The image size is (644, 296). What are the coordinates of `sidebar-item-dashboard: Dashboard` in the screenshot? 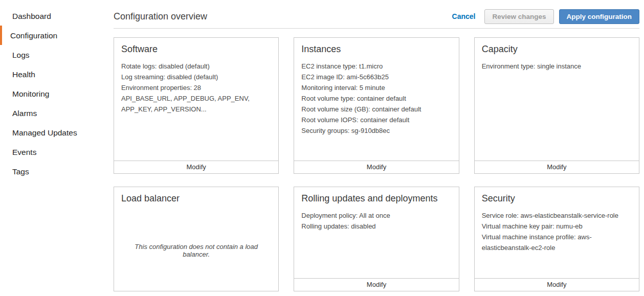 It's located at (57, 16).